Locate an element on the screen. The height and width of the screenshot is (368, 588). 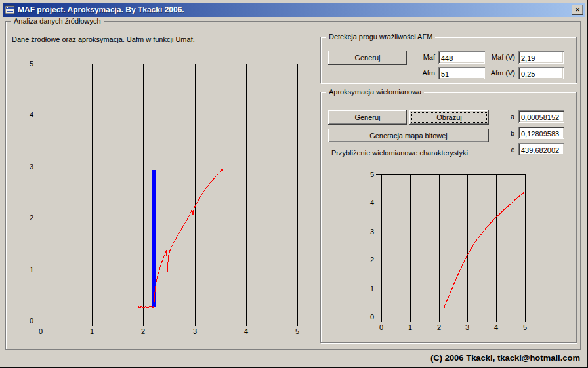
window-title: MAF project. Aproksymacja. By Tkacki 200… is located at coordinates (101, 10).